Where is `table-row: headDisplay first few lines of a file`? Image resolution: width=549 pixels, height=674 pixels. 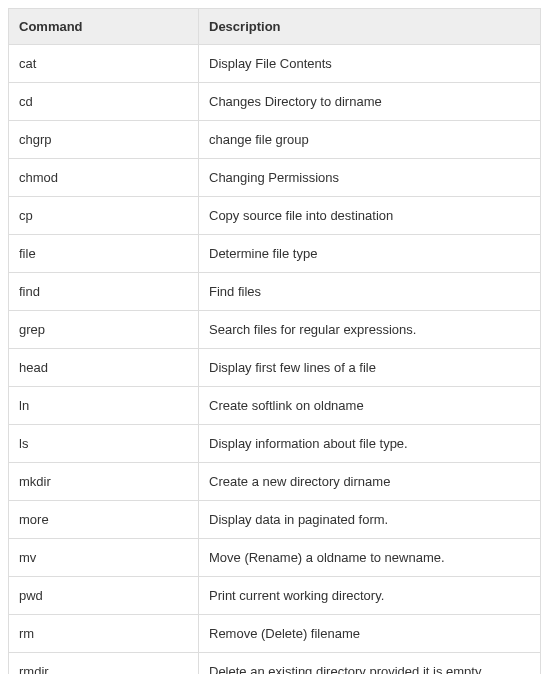
table-row: headDisplay first few lines of a file is located at coordinates (275, 368).